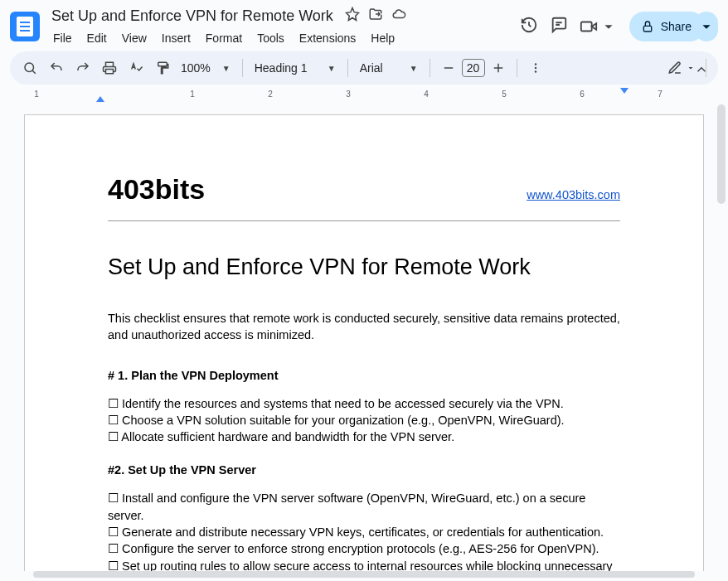 The height and width of the screenshot is (581, 728). I want to click on undo-icon, so click(56, 68).